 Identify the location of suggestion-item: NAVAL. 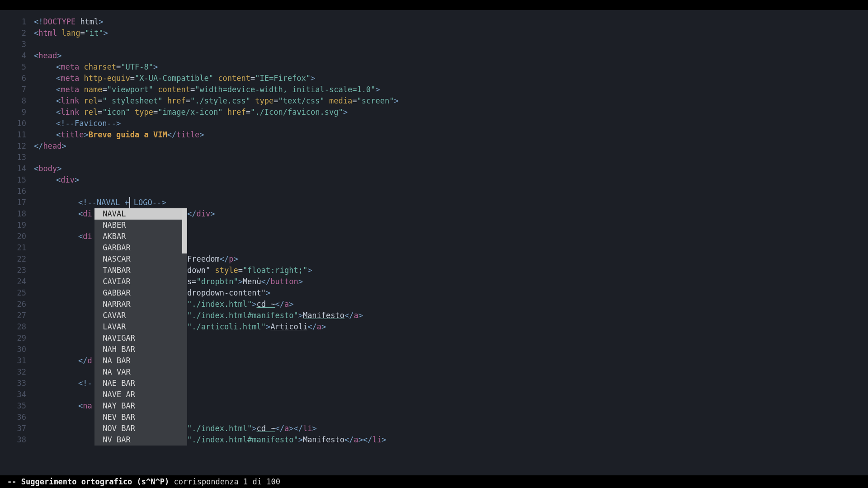
(141, 214).